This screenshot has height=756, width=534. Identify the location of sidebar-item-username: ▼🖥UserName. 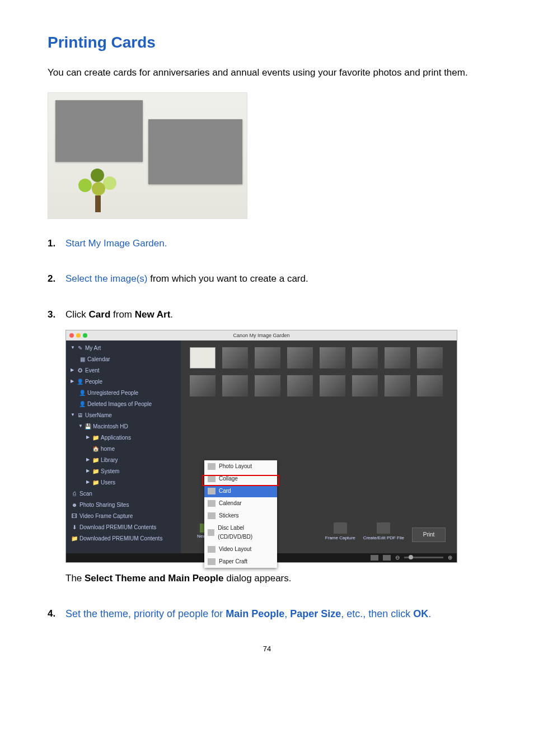
(123, 416).